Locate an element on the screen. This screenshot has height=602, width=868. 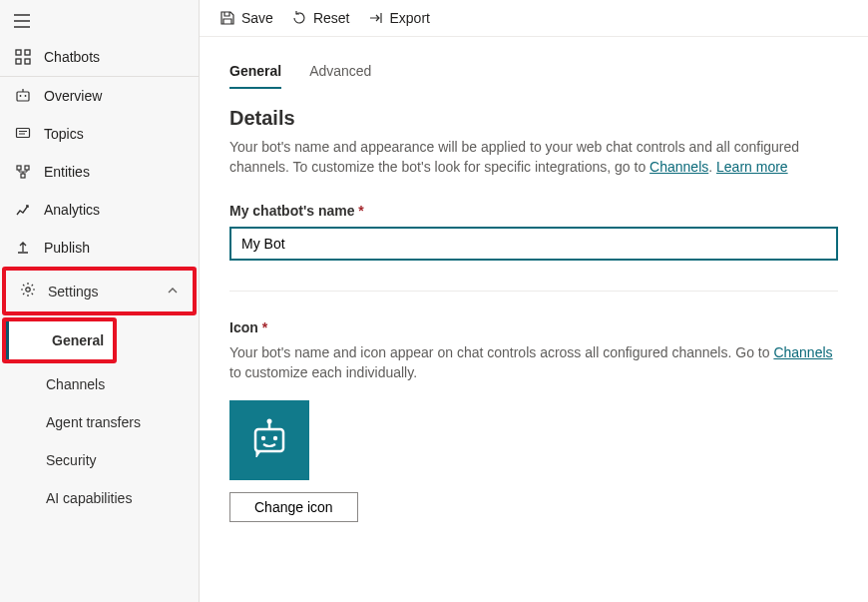
sidebar-sub-agent-transfers: Agent transfers is located at coordinates (100, 422).